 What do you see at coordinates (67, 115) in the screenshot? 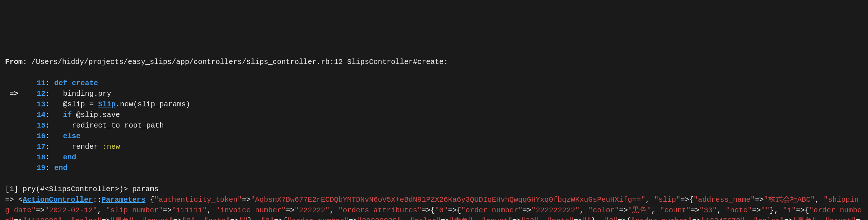
I see `keyword-if: if` at bounding box center [67, 115].